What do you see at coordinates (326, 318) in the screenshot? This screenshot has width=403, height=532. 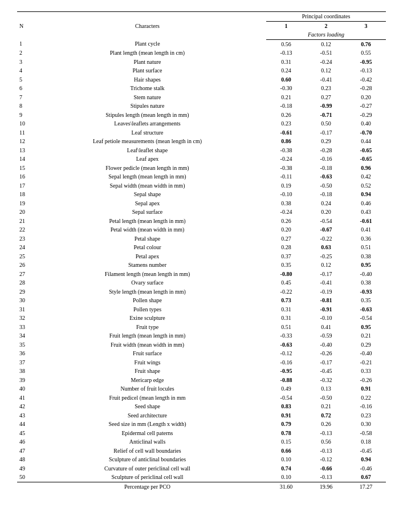 I see `row-val-2: -0.10` at bounding box center [326, 318].